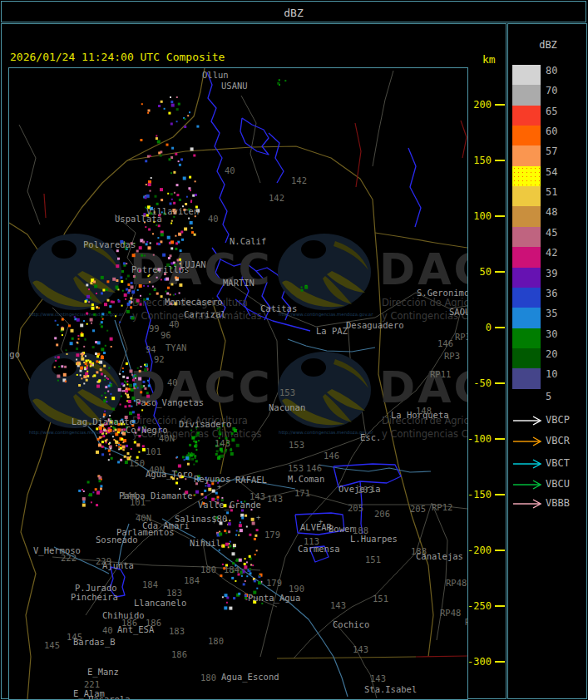 The width and height of the screenshot is (588, 700). I want to click on dbz-scale-label: 45, so click(551, 233).